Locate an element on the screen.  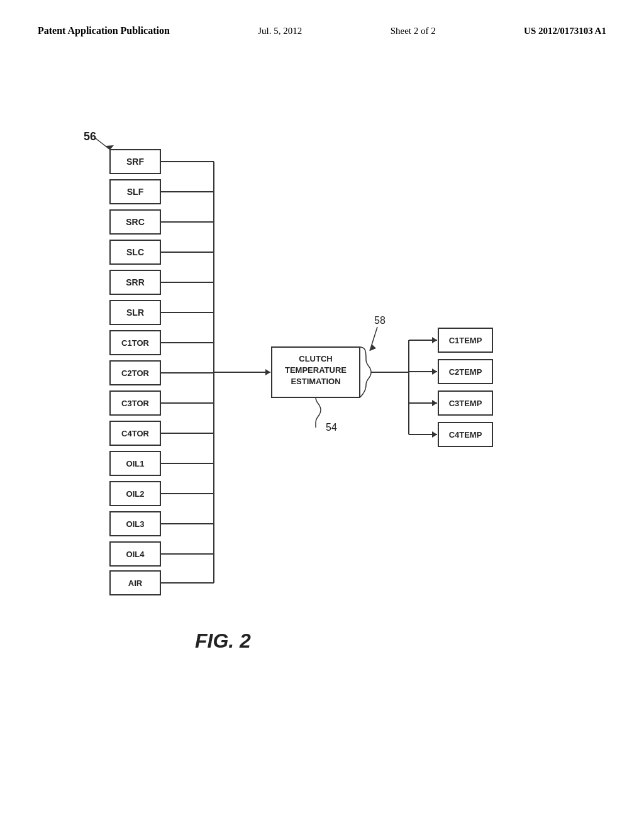
svg-text: SLC is located at coordinates (135, 252).